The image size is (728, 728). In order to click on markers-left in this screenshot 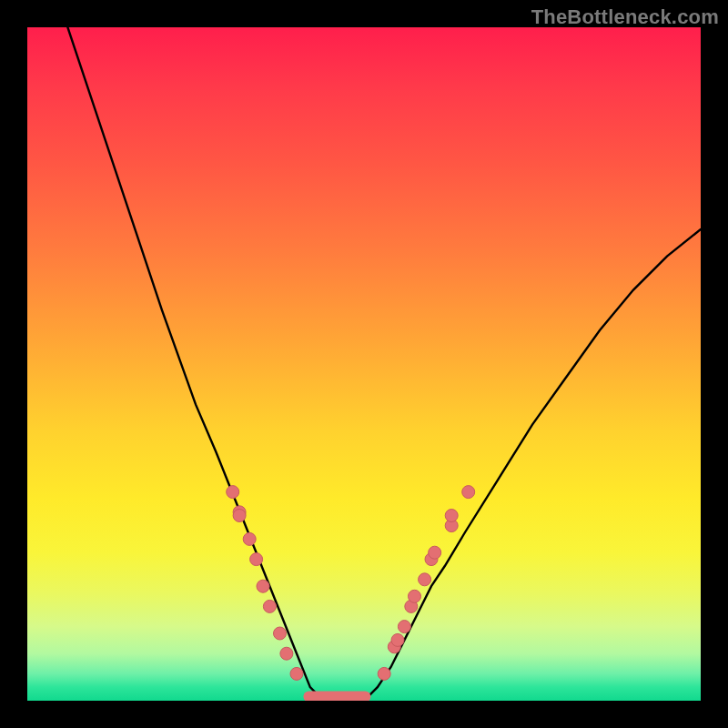, I will do `click(265, 583)`.